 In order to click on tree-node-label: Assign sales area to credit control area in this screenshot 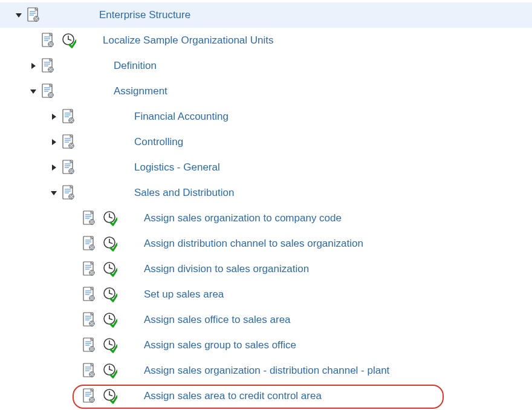, I will do `click(233, 396)`.